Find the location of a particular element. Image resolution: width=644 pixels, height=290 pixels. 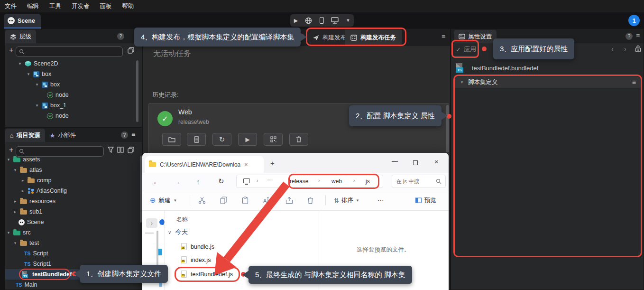

delete-icon is located at coordinates (310, 200).